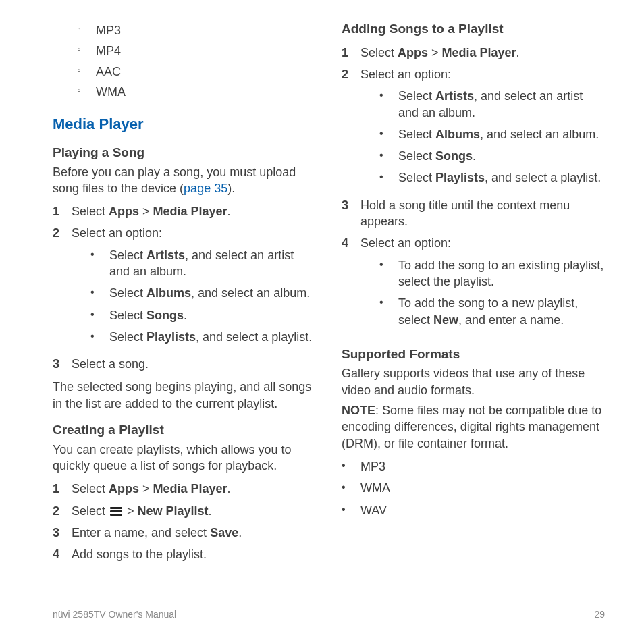 This screenshot has height=644, width=644. What do you see at coordinates (184, 288) in the screenshot?
I see `steps-playing: Select Apps > Media Player. Select an op…` at bounding box center [184, 288].